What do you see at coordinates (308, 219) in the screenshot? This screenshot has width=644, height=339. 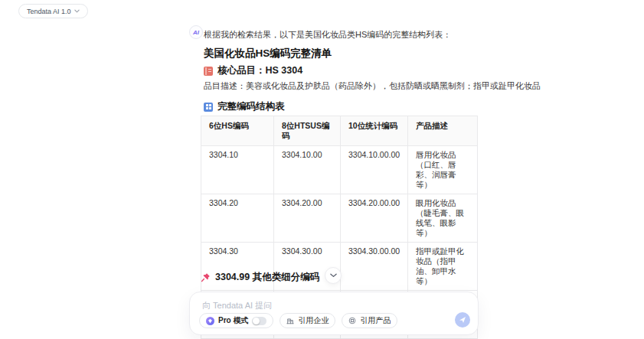 I see `table-cell: 3304.20.00` at bounding box center [308, 219].